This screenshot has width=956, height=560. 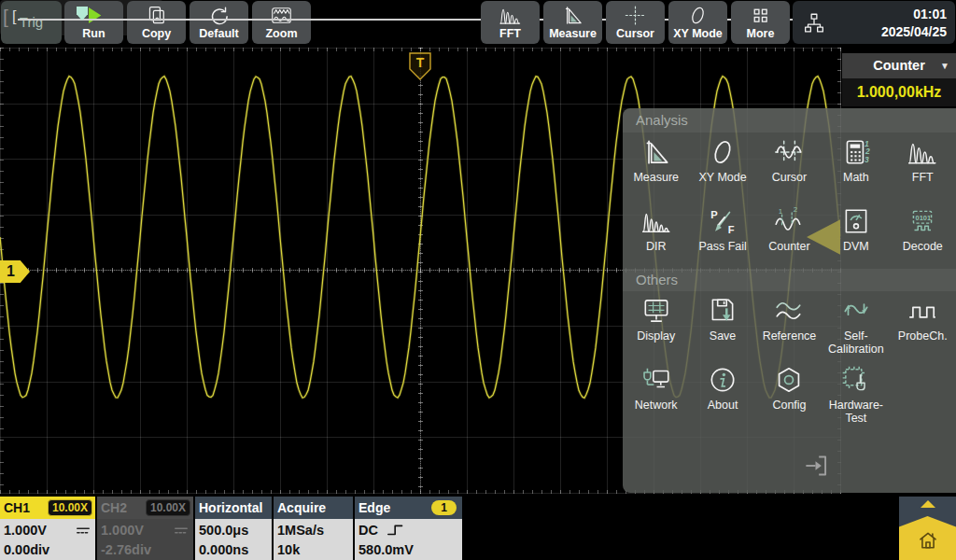 What do you see at coordinates (814, 23) in the screenshot?
I see `network-status-icon` at bounding box center [814, 23].